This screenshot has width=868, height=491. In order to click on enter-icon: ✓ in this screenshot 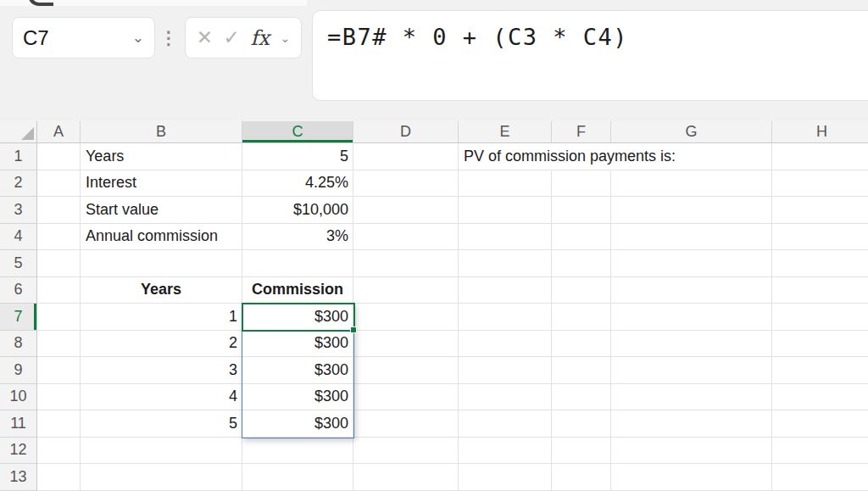, I will do `click(232, 37)`.